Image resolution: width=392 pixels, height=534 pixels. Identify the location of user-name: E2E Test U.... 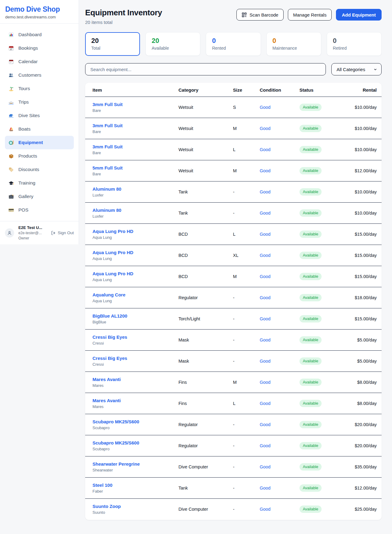
(30, 227).